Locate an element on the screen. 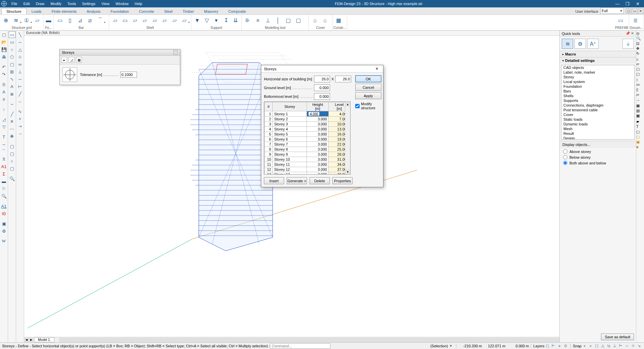 This screenshot has width=644, height=349. wall-icon: ▭ is located at coordinates (125, 21).